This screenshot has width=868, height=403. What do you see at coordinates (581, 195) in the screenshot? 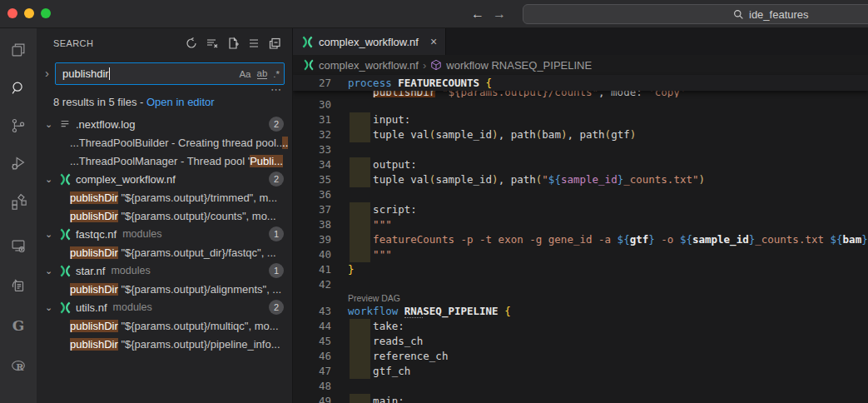
I see `code-line: 36` at bounding box center [581, 195].